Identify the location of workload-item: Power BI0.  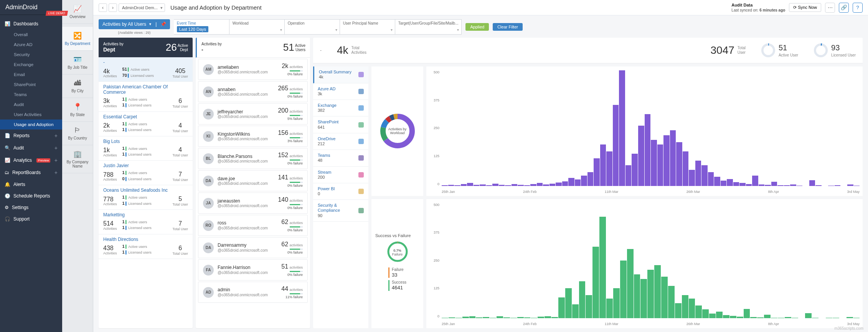
(341, 191).